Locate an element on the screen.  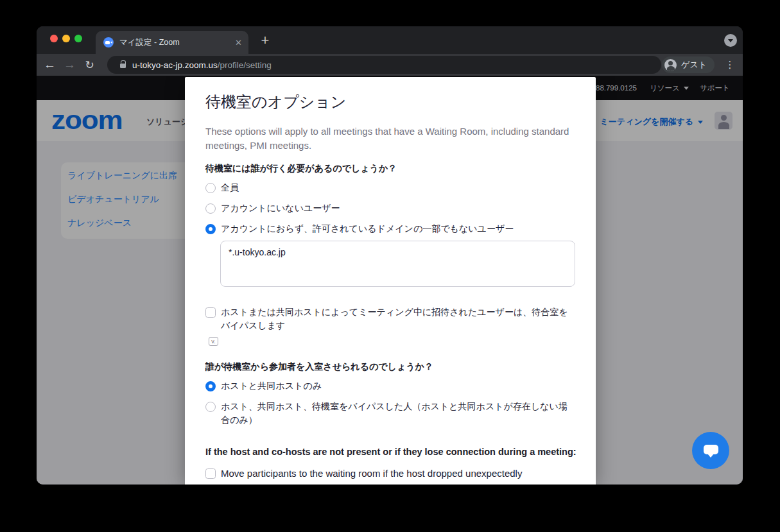
zoom-favicon-icon is located at coordinates (108, 42).